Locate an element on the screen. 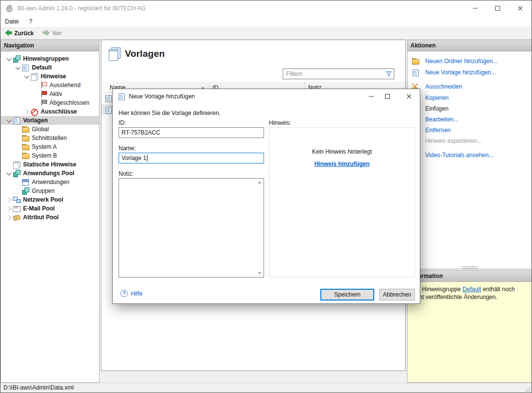 The width and height of the screenshot is (532, 393). tree-item-system-a: System A is located at coordinates (50, 147).